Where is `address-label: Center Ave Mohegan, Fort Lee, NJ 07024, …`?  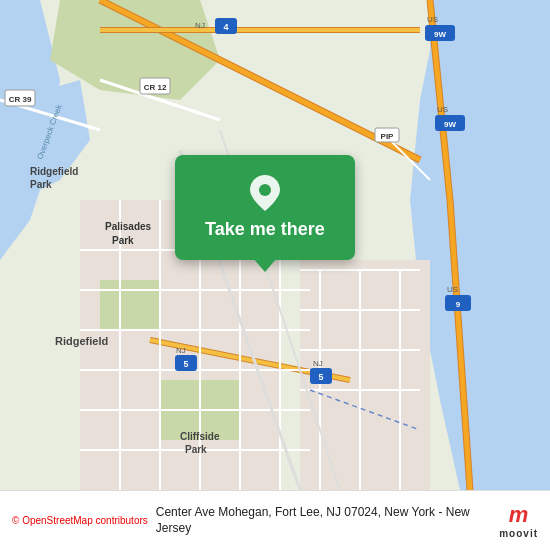 address-label: Center Ave Mohegan, Fort Lee, NJ 07024, … is located at coordinates (324, 520).